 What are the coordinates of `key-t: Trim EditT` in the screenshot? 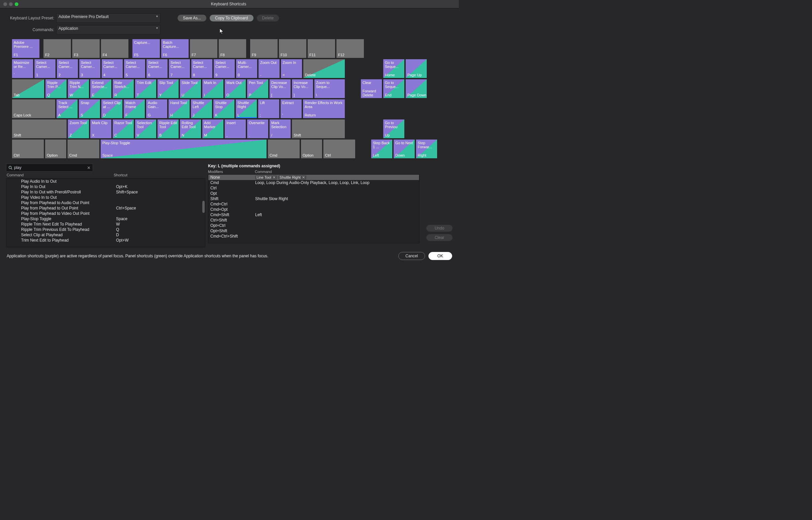 It's located at (146, 88).